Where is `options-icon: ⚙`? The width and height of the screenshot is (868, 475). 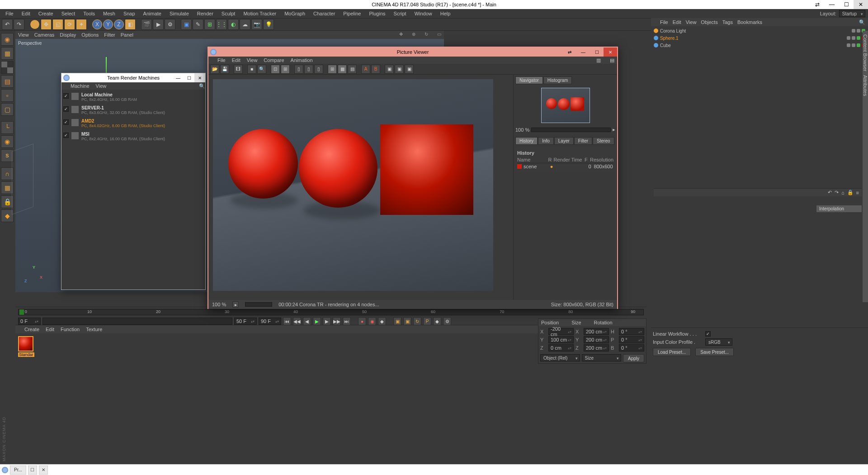 options-icon: ⚙ is located at coordinates (447, 321).